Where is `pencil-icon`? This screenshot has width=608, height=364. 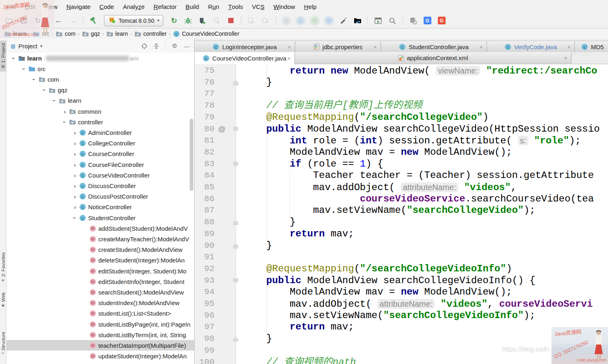
pencil-icon is located at coordinates (343, 21).